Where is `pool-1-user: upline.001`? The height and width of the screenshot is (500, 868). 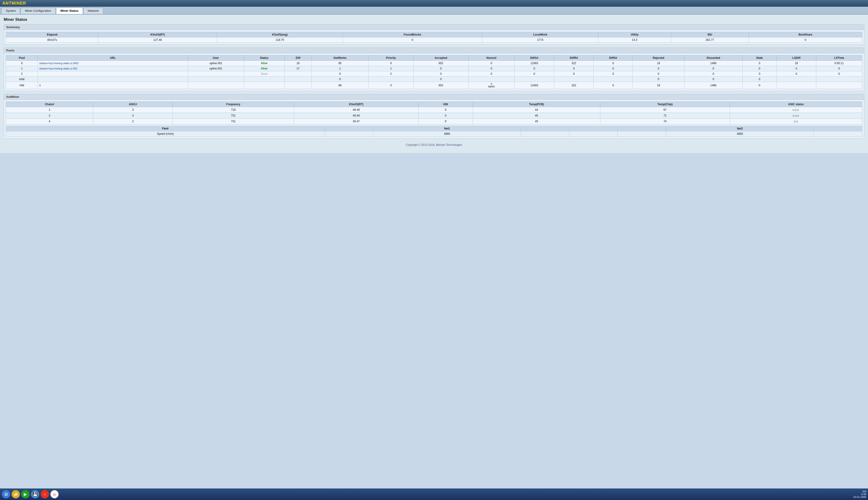 pool-1-user: upline.001 is located at coordinates (216, 69).